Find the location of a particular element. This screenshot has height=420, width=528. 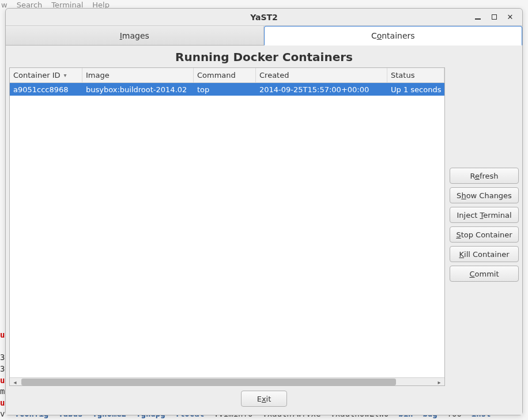

exit-button: Exit is located at coordinates (264, 399).